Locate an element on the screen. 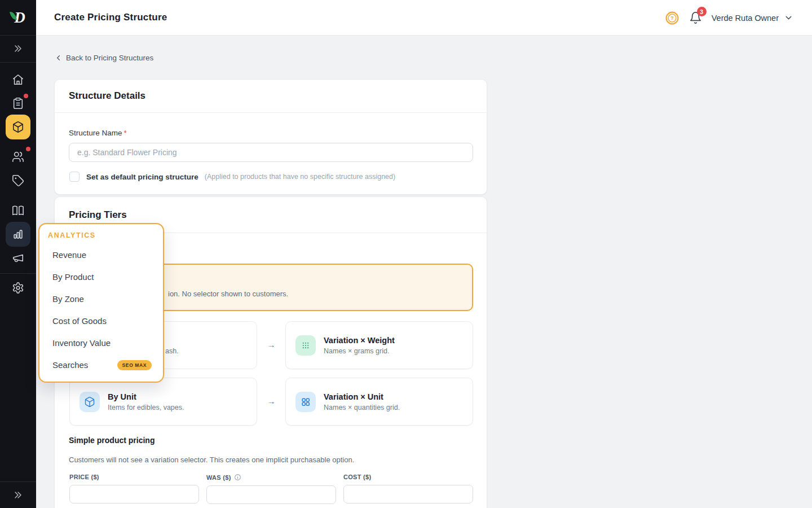 This screenshot has height=508, width=812. price-label: PRICE ($) is located at coordinates (134, 477).